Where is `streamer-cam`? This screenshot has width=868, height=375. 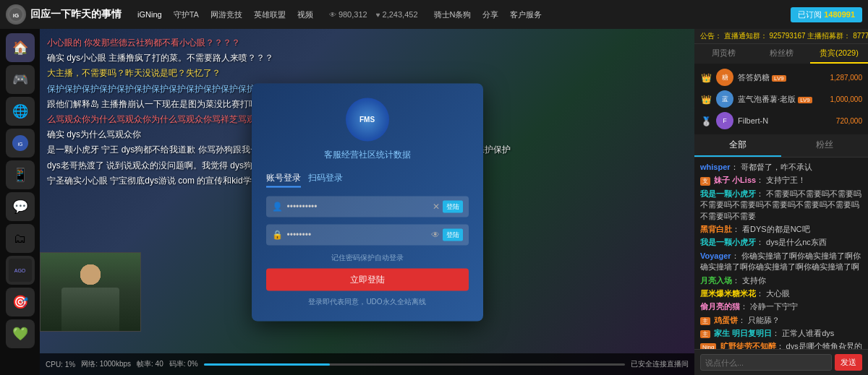 streamer-cam is located at coordinates (90, 292).